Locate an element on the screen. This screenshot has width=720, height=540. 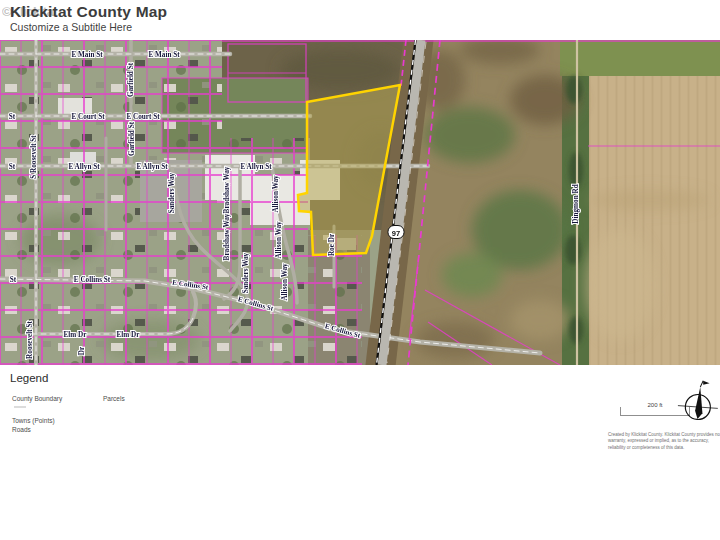
highway-97-shield: 97 is located at coordinates (396, 232).